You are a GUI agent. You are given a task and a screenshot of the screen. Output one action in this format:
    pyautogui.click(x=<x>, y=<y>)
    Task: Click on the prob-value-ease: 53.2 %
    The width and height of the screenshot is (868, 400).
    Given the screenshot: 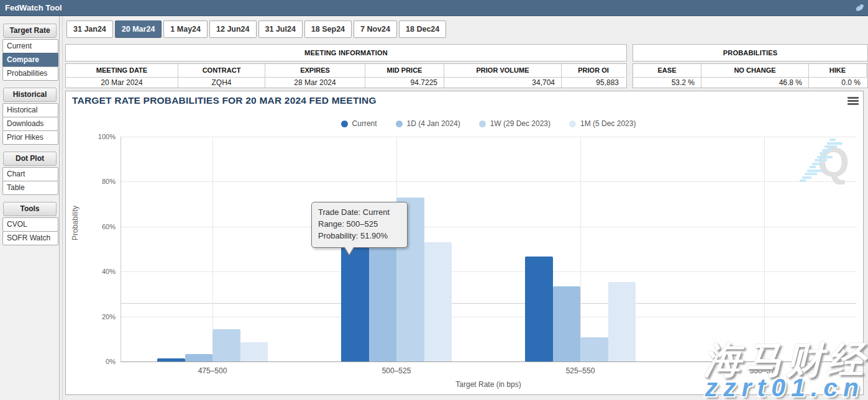 What is the action you would take?
    pyautogui.click(x=667, y=83)
    